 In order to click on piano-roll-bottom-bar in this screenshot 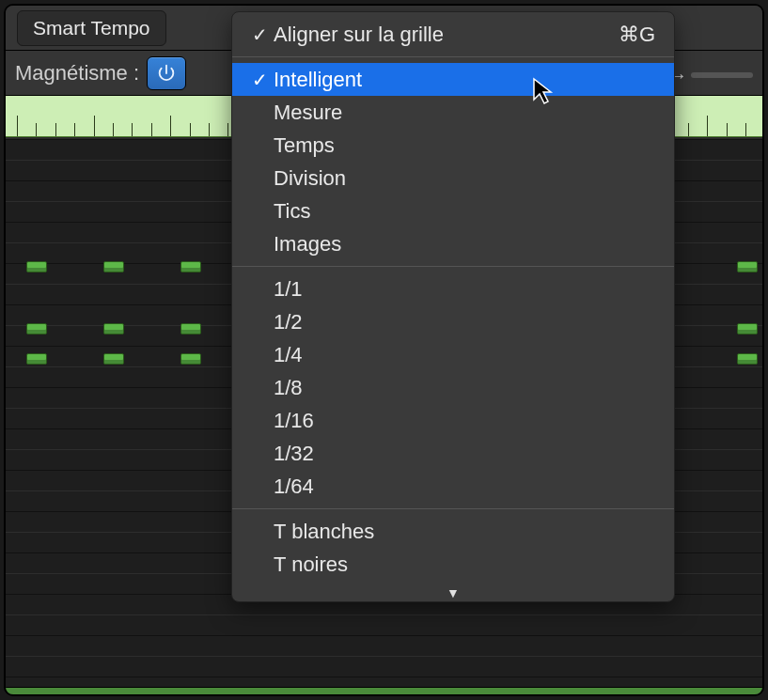, I will do `click(384, 691)`.